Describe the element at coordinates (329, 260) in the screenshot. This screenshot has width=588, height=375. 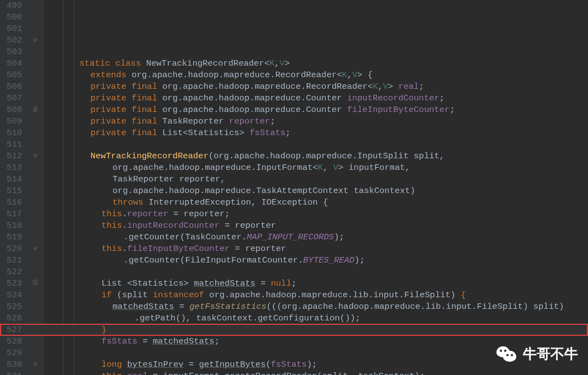
I see `code-token: BYTES_READ` at that location.